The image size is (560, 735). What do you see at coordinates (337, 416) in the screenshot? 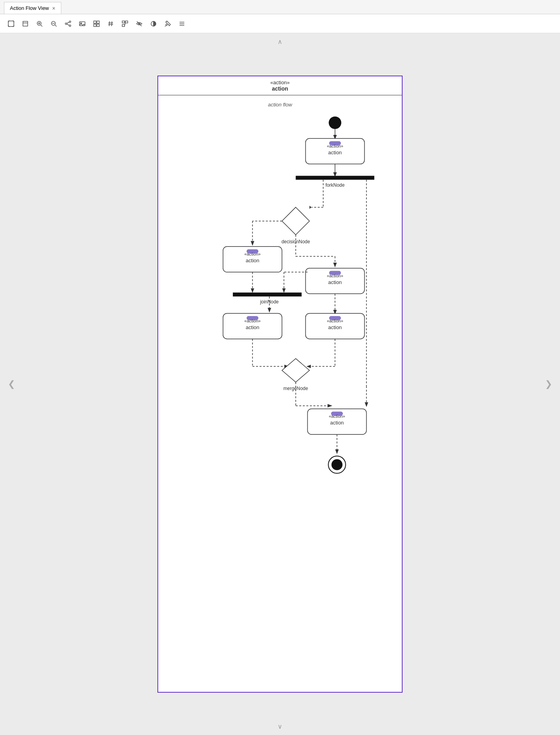
I see `action-final-stereotype: «action»` at bounding box center [337, 416].